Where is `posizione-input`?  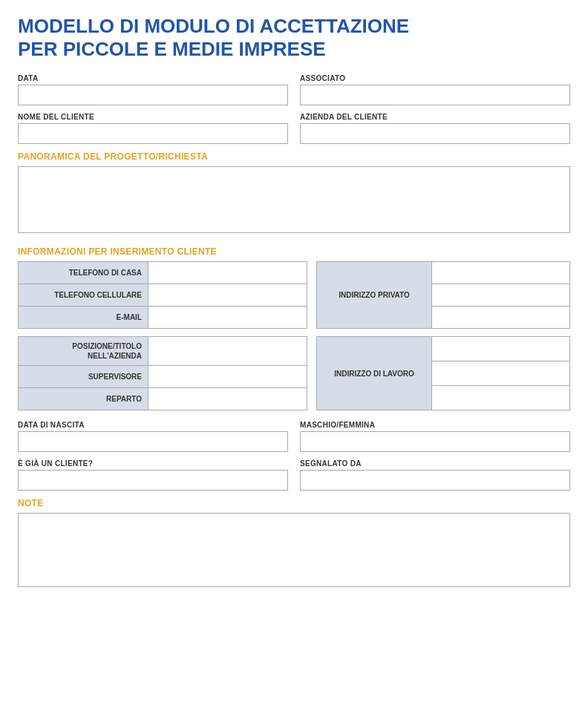 posizione-input is located at coordinates (227, 351).